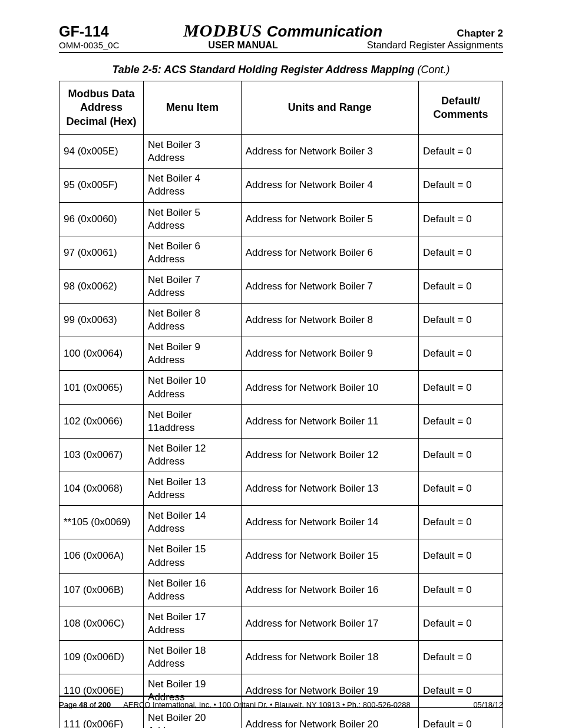  I want to click on company-name: AERCO International, Inc., so click(168, 705).